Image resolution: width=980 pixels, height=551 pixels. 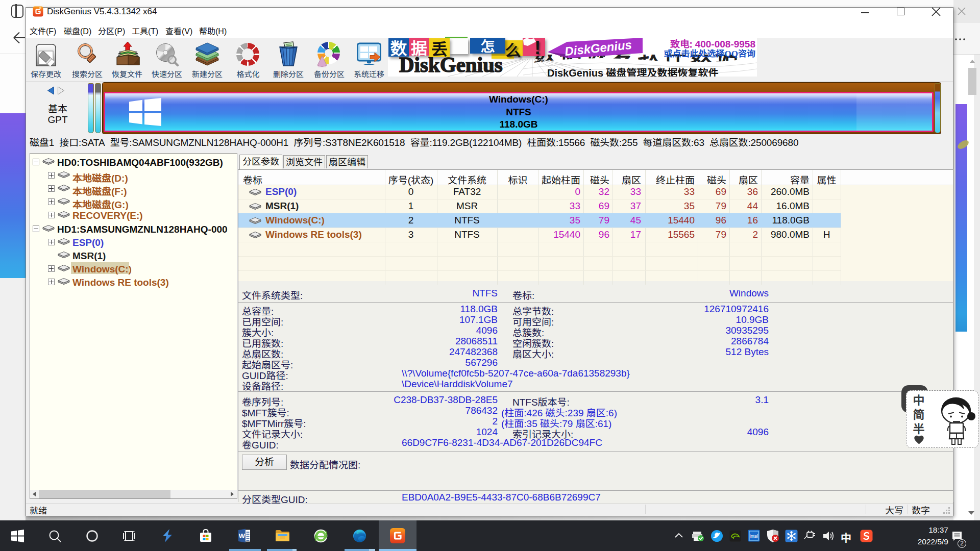 I want to click on svg-text: W, so click(x=242, y=536).